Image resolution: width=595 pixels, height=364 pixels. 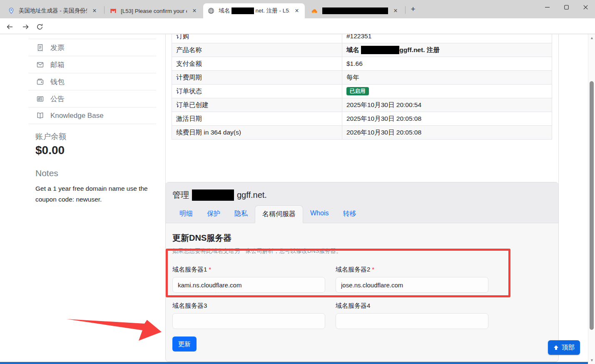 What do you see at coordinates (249, 279) in the screenshot?
I see `nameserver1-field: 域名服务器1*` at bounding box center [249, 279].